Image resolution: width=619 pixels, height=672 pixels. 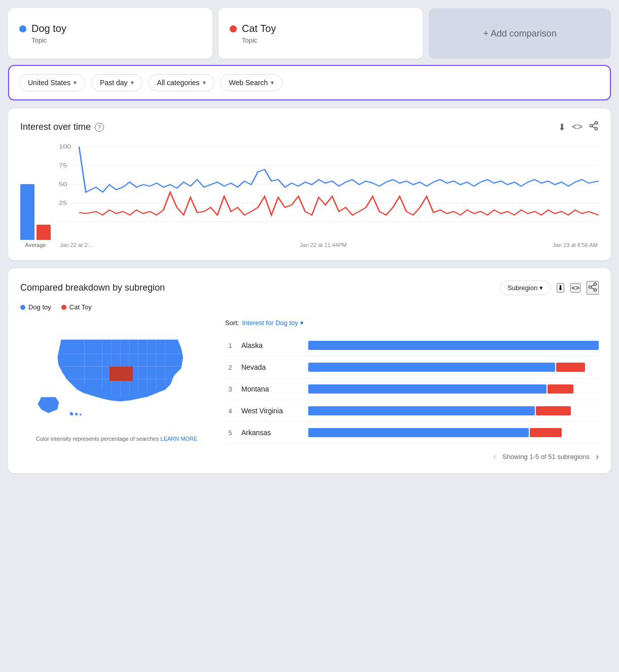 What do you see at coordinates (412, 390) in the screenshot?
I see `rankings-area: Sort: Interest for Dog toy ▾ 1 Alaska 2 …` at bounding box center [412, 390].